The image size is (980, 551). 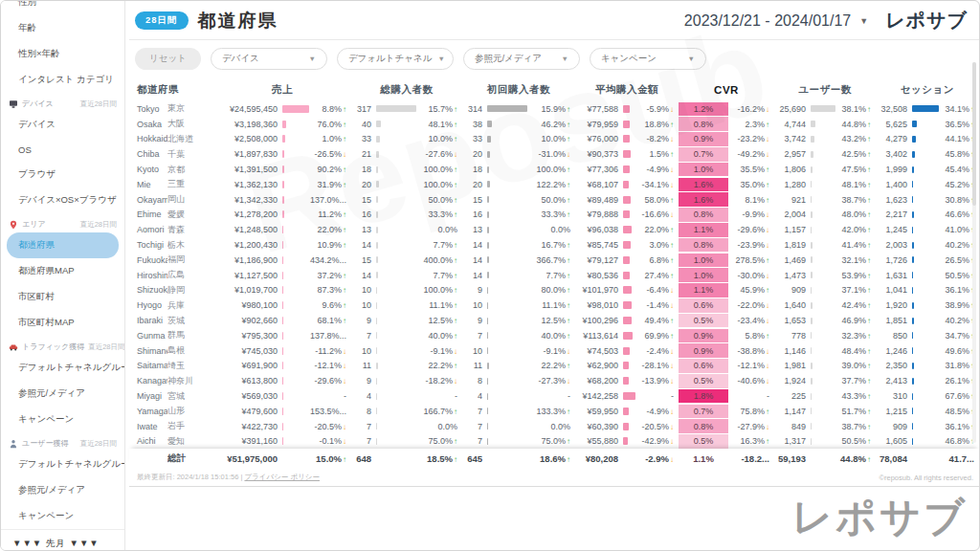 What do you see at coordinates (63, 419) in the screenshot?
I see `sidebar-item-17: キャンペーン` at bounding box center [63, 419].